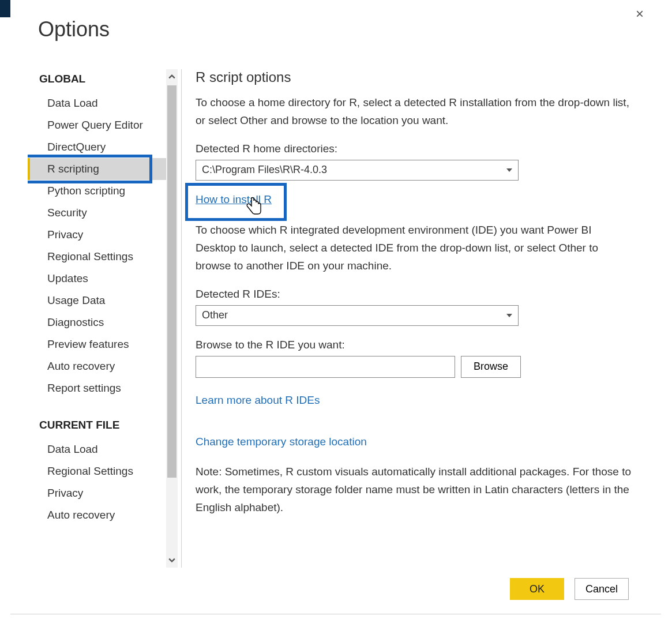 The width and height of the screenshot is (672, 623). Describe the element at coordinates (73, 168) in the screenshot. I see `sidebar-item-label: R scripting` at that location.